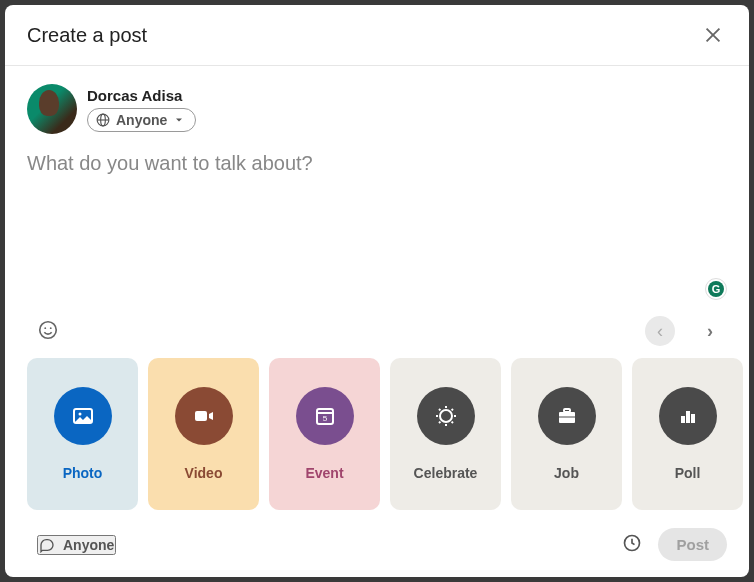  What do you see at coordinates (688, 473) in the screenshot?
I see `card-label: Poll` at bounding box center [688, 473].